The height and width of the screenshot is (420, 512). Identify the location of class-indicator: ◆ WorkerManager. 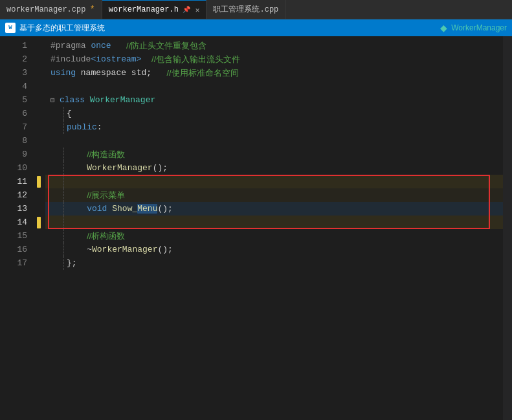
(474, 28).